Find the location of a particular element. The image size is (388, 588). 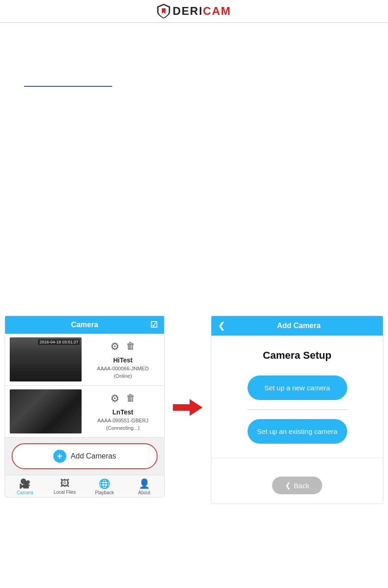

app-header: DERICAM is located at coordinates (194, 11).